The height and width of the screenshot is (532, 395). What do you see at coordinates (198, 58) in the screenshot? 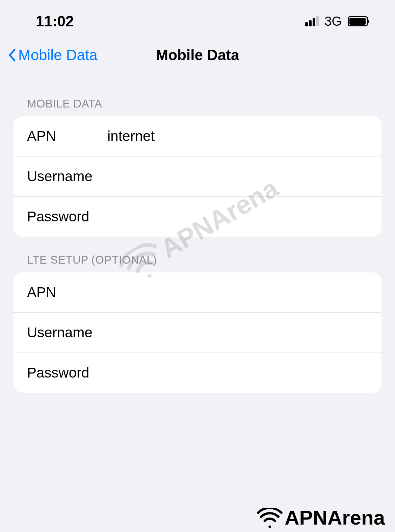
I see `navigation-bar: Mobile Data Mobile Data` at bounding box center [198, 58].